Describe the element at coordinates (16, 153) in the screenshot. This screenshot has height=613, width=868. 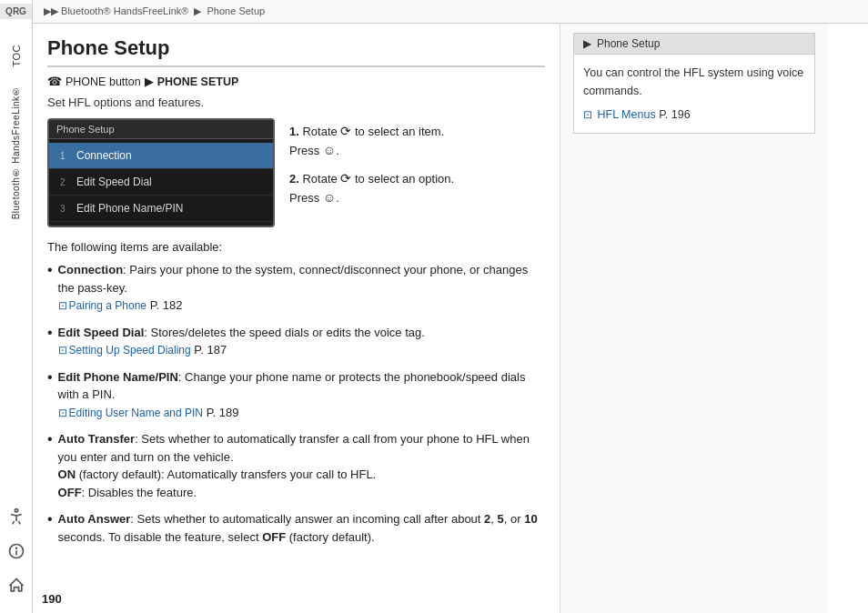
I see `sidebar-bluetooth-label: Bluetooth® HandsFreeLink®` at that location.